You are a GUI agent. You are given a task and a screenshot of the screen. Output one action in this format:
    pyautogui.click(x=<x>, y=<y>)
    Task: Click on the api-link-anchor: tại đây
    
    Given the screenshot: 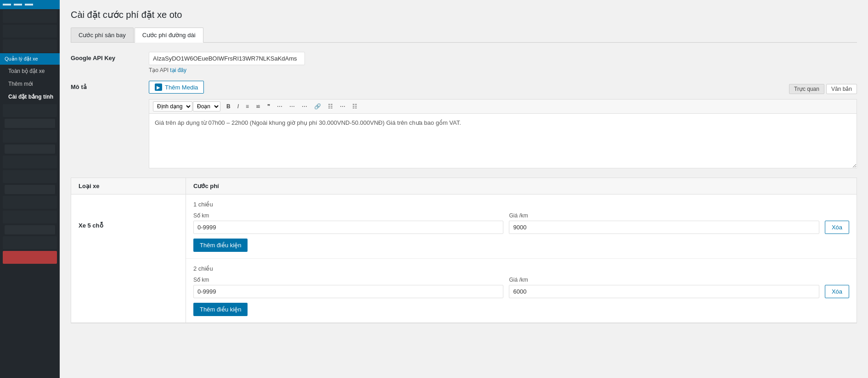 What is the action you would take?
    pyautogui.click(x=178, y=70)
    